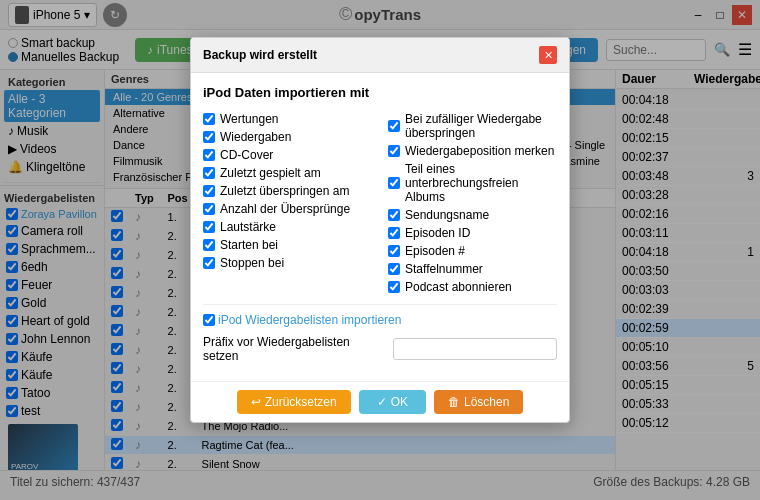  I want to click on delete-button: 🗑 Löschen, so click(478, 402).